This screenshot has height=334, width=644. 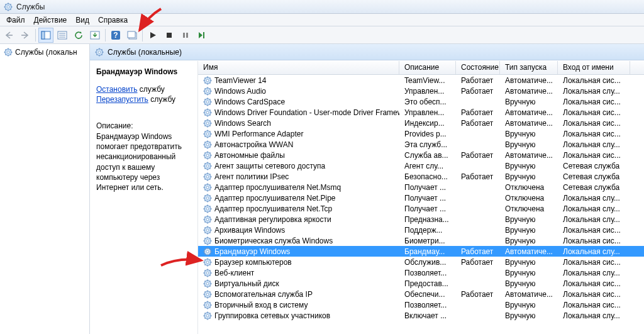 What do you see at coordinates (428, 68) in the screenshot?
I see `col-desc: Описание` at bounding box center [428, 68].